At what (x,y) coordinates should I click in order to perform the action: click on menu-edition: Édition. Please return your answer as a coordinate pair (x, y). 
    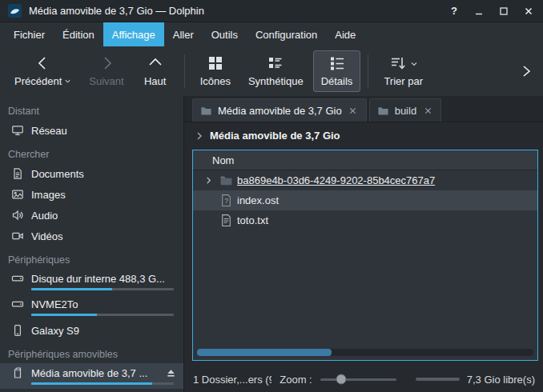
    Looking at the image, I should click on (78, 34).